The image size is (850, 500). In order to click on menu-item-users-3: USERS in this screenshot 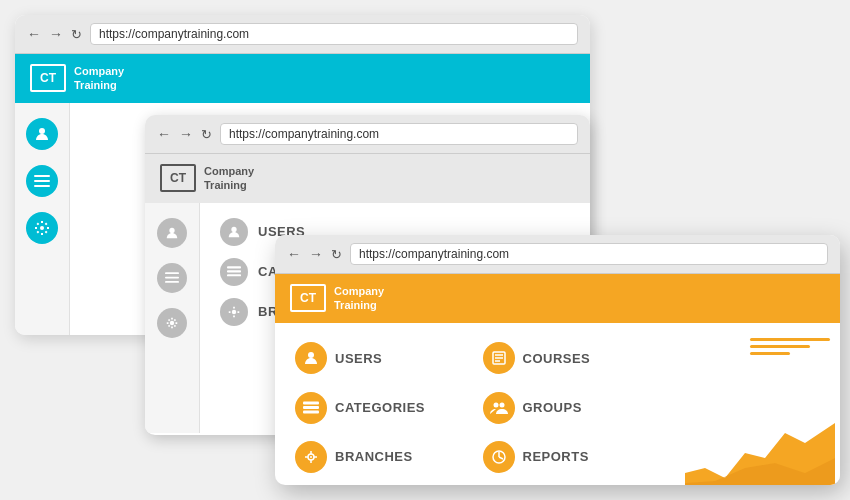, I will do `click(384, 358)`.